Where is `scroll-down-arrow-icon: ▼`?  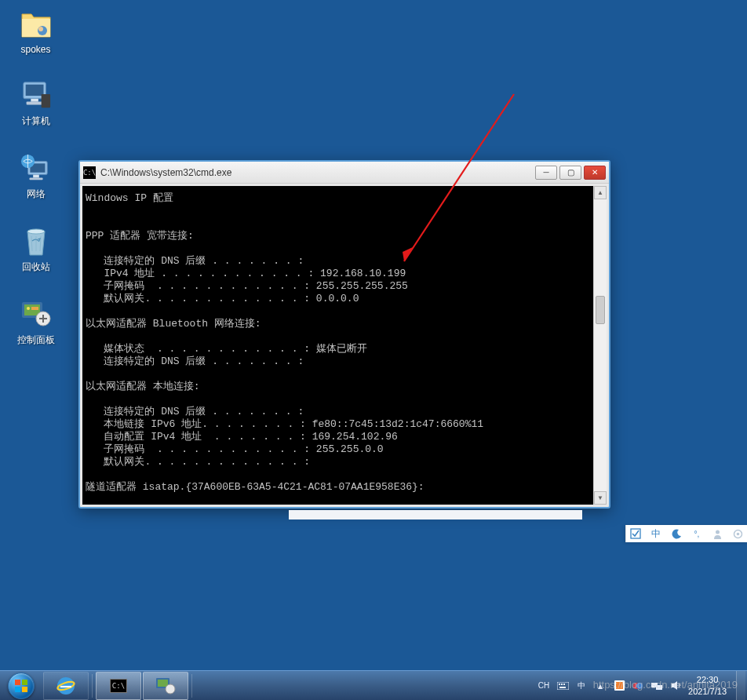
scroll-down-arrow-icon: ▼ is located at coordinates (600, 498).